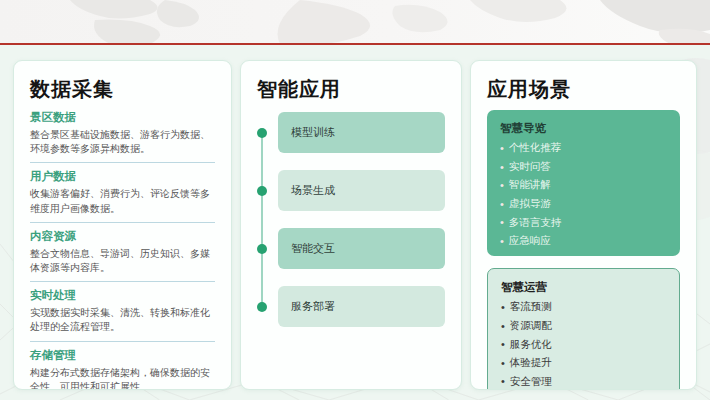 Image resolution: width=710 pixels, height=400 pixels. I want to click on section-heading: 实时处理, so click(122, 296).